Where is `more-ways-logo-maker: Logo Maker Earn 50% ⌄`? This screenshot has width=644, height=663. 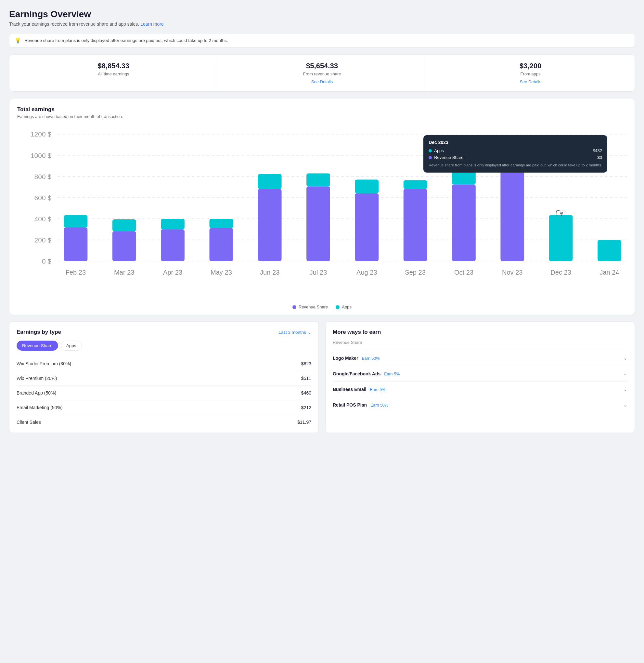
more-ways-logo-maker: Logo Maker Earn 50% ⌄ is located at coordinates (480, 358).